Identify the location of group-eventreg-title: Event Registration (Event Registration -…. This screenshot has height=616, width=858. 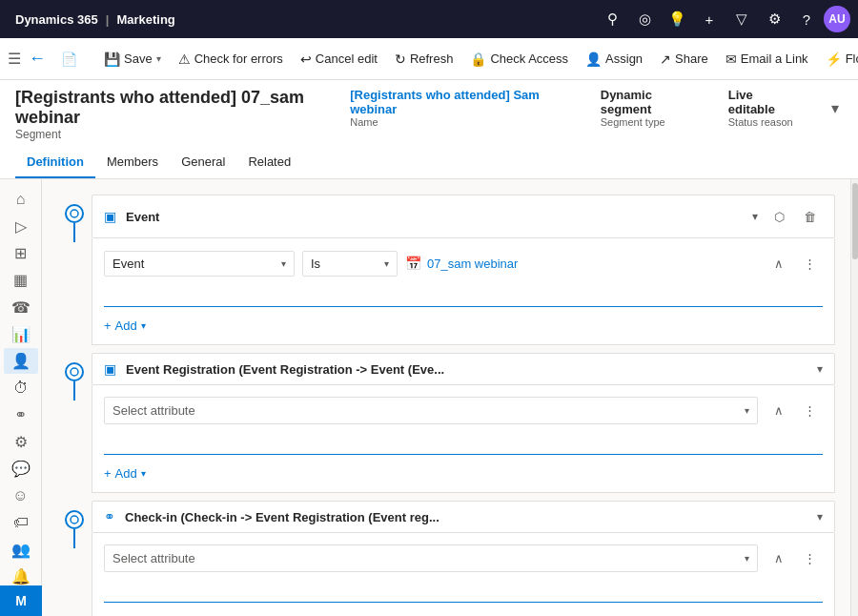
(467, 370).